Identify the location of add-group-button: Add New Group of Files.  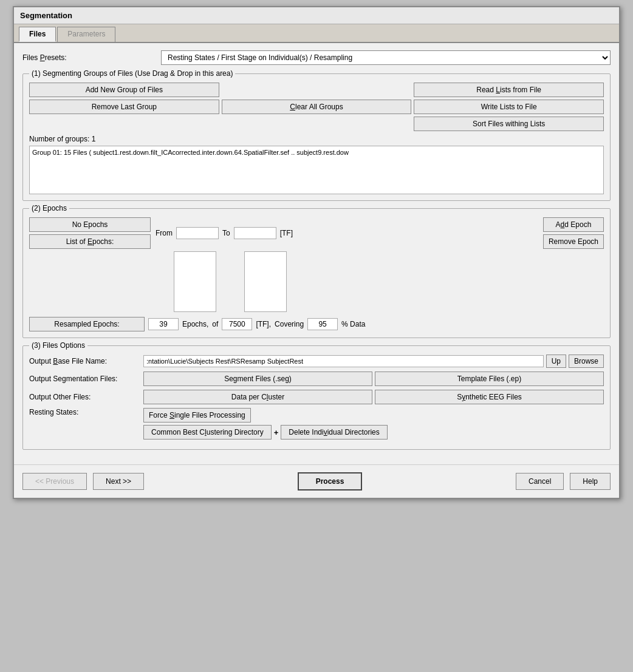
(124, 90).